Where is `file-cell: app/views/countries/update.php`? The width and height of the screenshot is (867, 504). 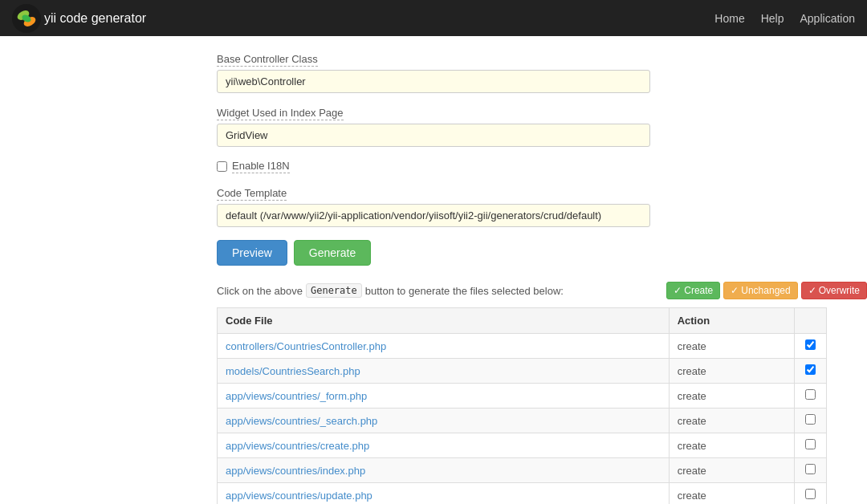
file-cell: app/views/countries/update.php is located at coordinates (443, 494).